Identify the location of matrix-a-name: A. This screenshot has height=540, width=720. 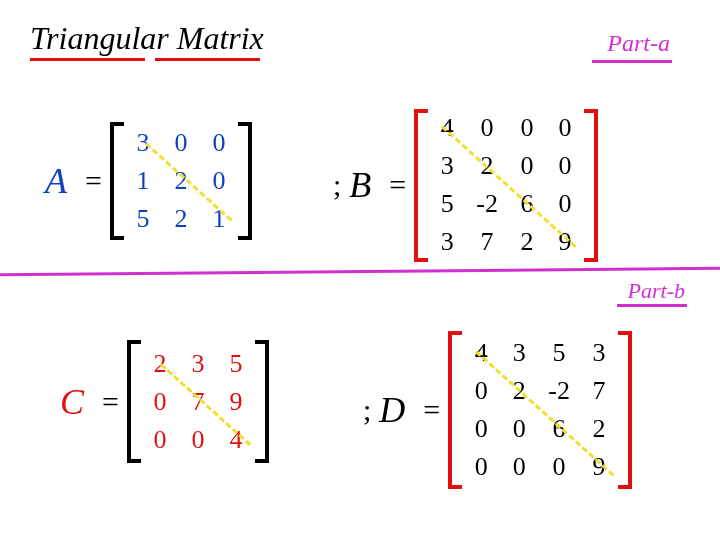
(56, 181).